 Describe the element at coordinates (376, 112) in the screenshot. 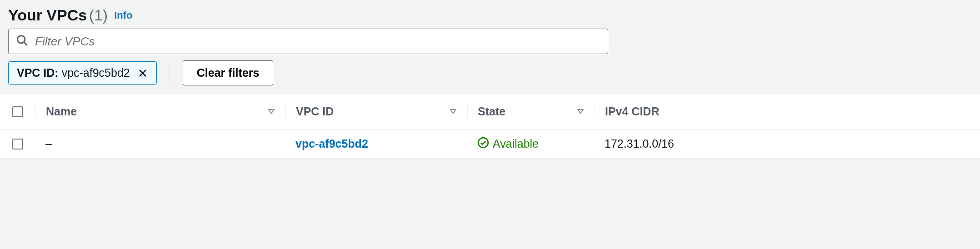

I see `column-header-vpc-id: VPC ID` at that location.